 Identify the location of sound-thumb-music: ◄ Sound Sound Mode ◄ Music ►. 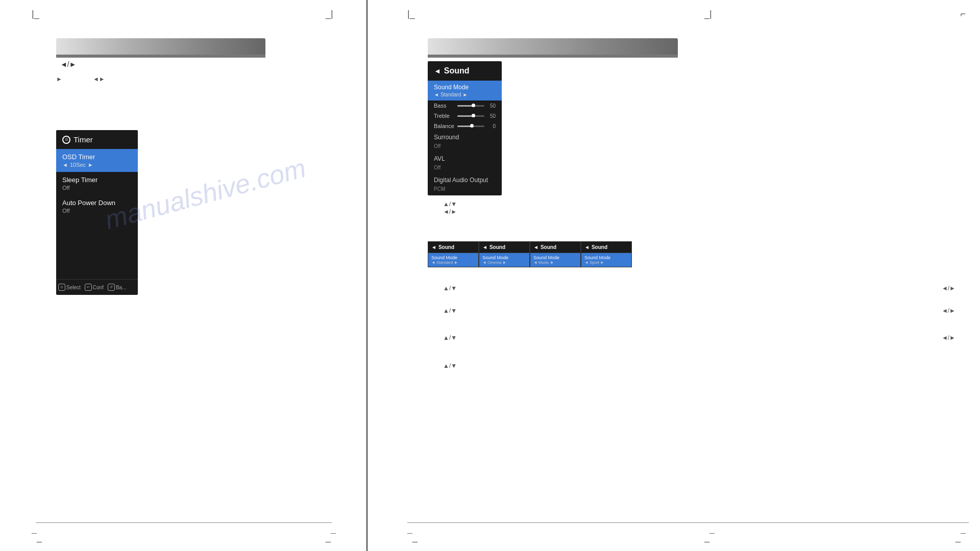
(555, 254).